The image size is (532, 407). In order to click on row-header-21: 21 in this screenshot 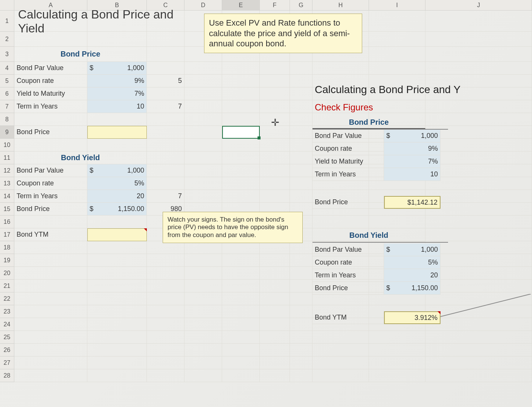, I will do `click(7, 286)`.